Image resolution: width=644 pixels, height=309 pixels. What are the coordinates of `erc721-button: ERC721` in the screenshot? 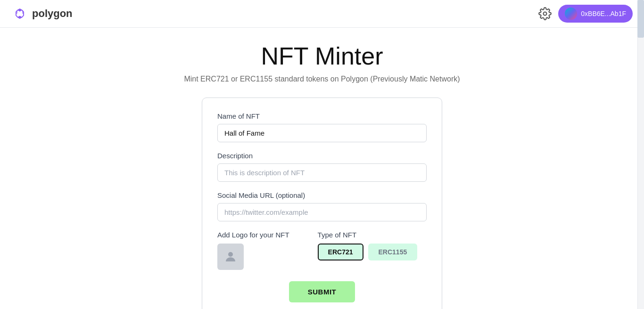 It's located at (340, 252).